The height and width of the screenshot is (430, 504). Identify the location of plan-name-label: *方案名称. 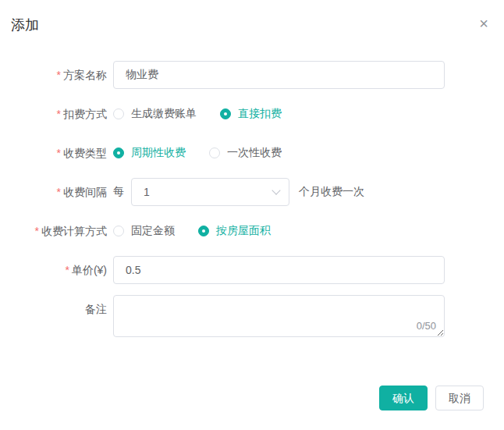
(56, 75).